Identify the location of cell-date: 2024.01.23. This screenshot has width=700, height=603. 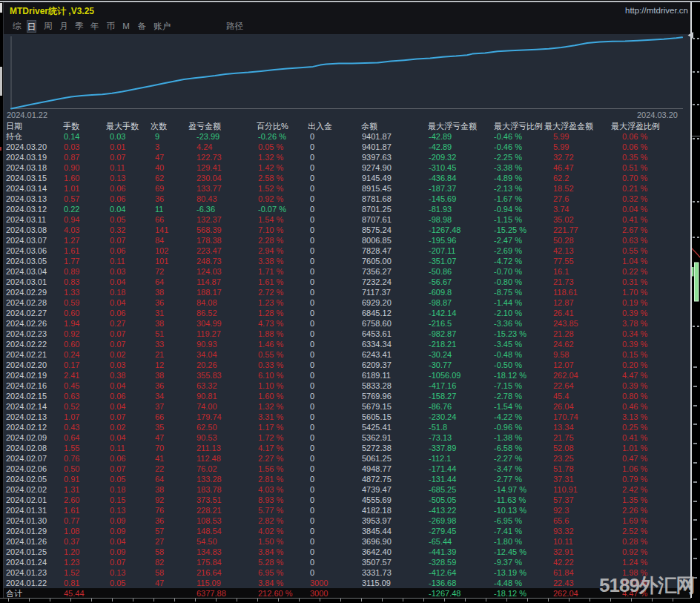
(27, 573).